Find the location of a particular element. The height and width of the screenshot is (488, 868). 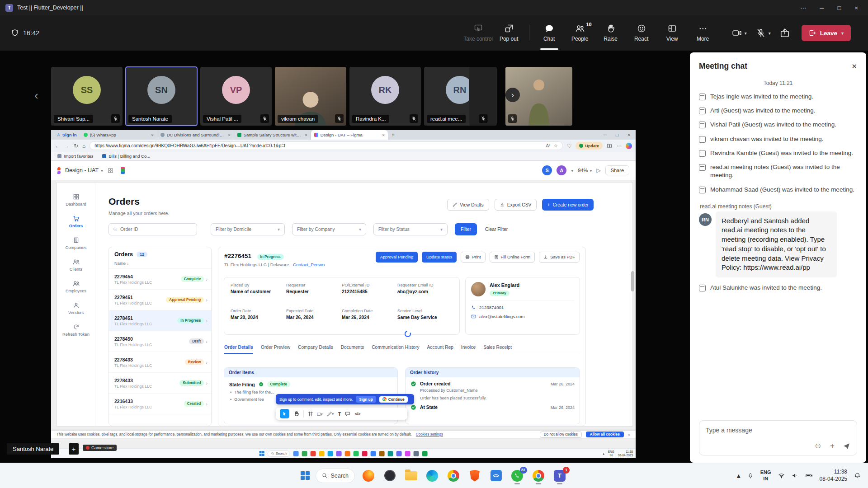

history-date: Mar 26, 2024 is located at coordinates (562, 408).